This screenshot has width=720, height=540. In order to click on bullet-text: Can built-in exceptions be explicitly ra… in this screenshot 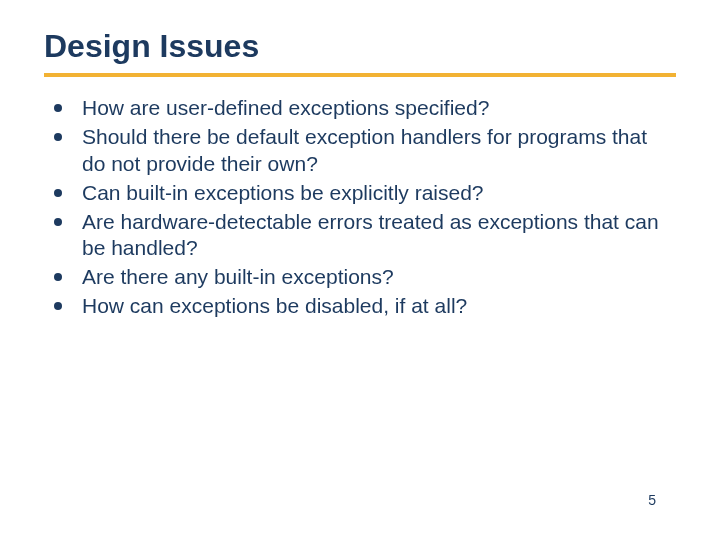, I will do `click(283, 192)`.